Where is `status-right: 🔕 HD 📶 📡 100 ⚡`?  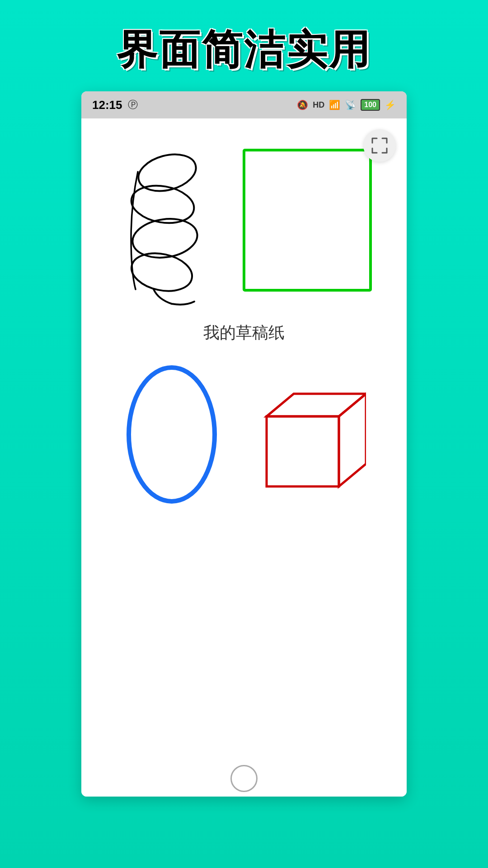 status-right: 🔕 HD 📶 📡 100 ⚡ is located at coordinates (346, 105).